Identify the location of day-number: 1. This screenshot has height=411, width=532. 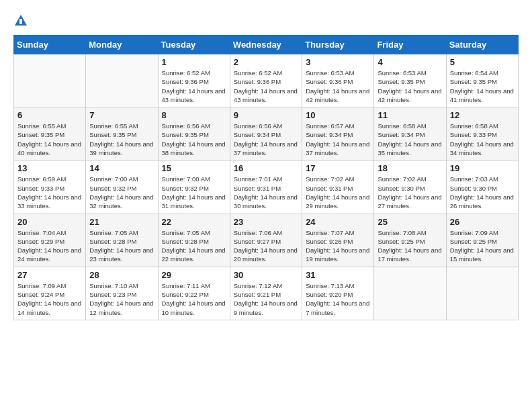
(194, 62).